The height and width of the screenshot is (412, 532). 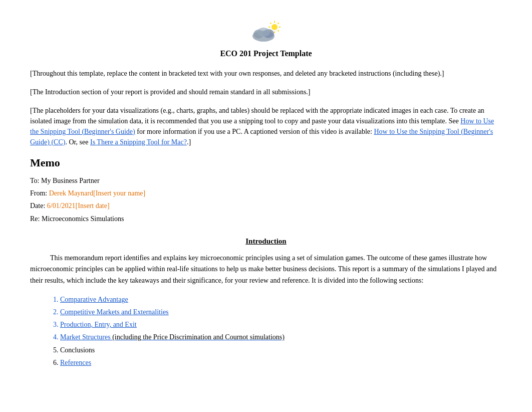 I want to click on link-snipping-tool-mac: Is There a Snipping Tool for Mac?, so click(x=138, y=142).